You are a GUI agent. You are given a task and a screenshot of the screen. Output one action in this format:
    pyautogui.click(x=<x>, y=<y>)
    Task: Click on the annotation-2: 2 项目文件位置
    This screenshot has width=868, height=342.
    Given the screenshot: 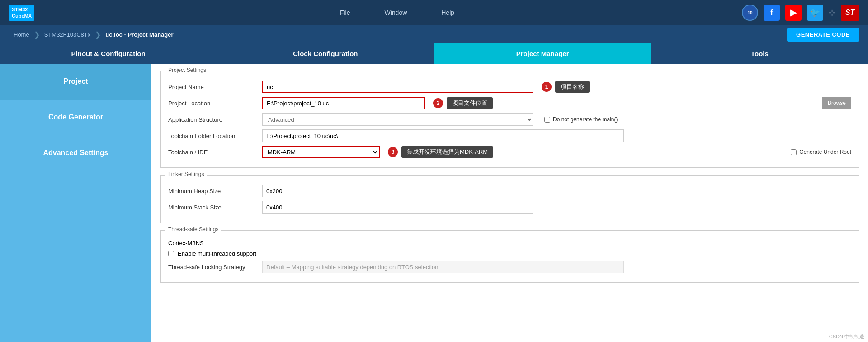 What is the action you would take?
    pyautogui.click(x=463, y=103)
    